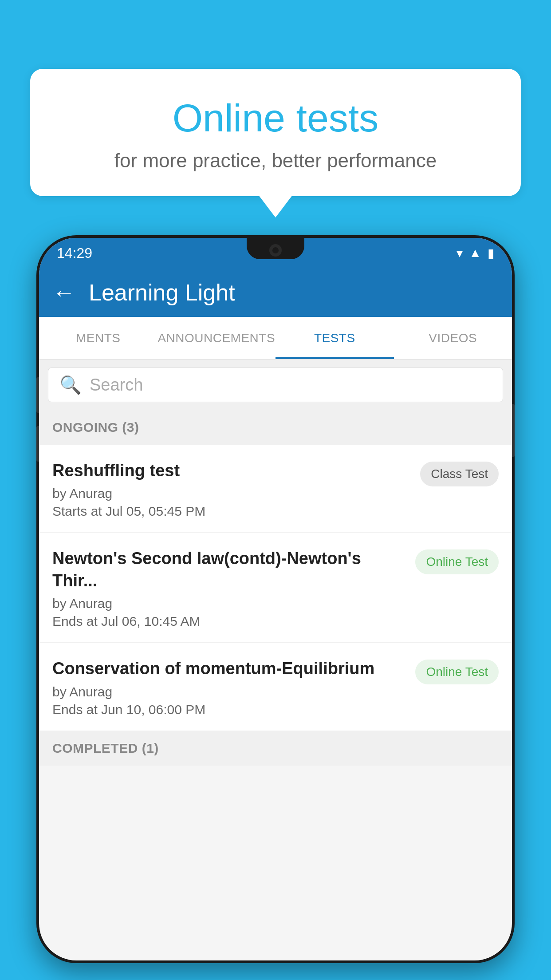  I want to click on test-badge-2: Online Test, so click(457, 562).